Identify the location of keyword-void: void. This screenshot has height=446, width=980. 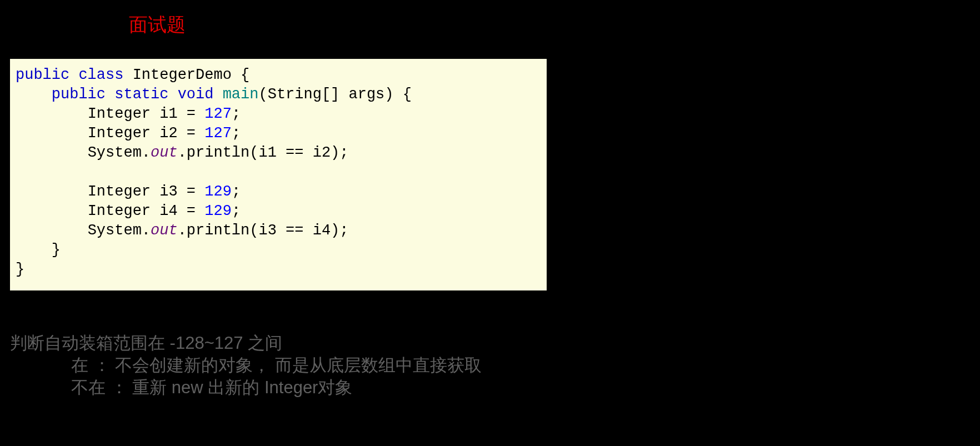
(196, 94).